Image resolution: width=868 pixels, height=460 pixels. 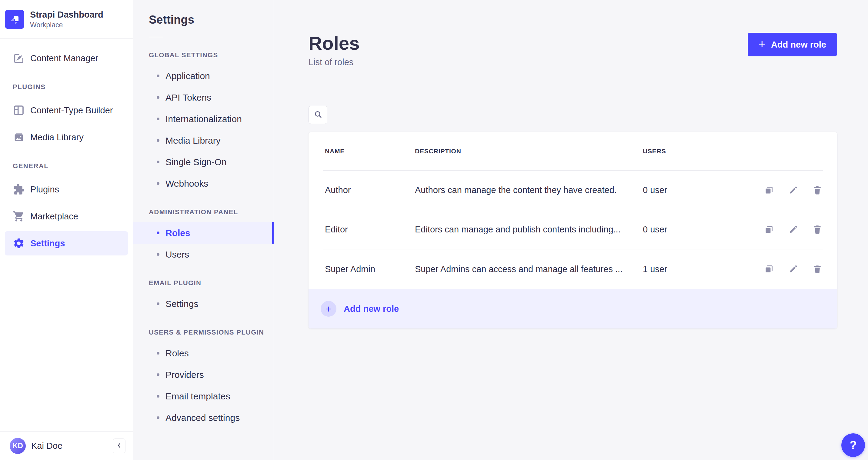 I want to click on role-name: Editor, so click(x=368, y=229).